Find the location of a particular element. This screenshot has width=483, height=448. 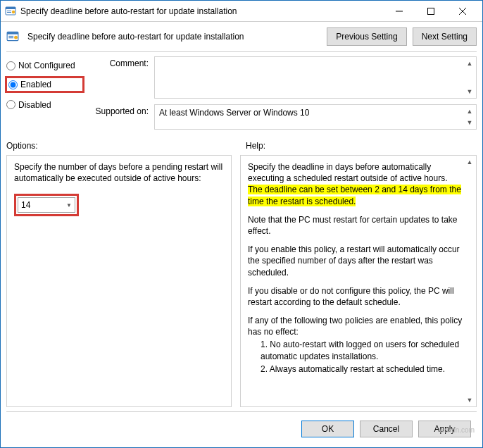

radio-enabled: Enabled is located at coordinates (30, 85).